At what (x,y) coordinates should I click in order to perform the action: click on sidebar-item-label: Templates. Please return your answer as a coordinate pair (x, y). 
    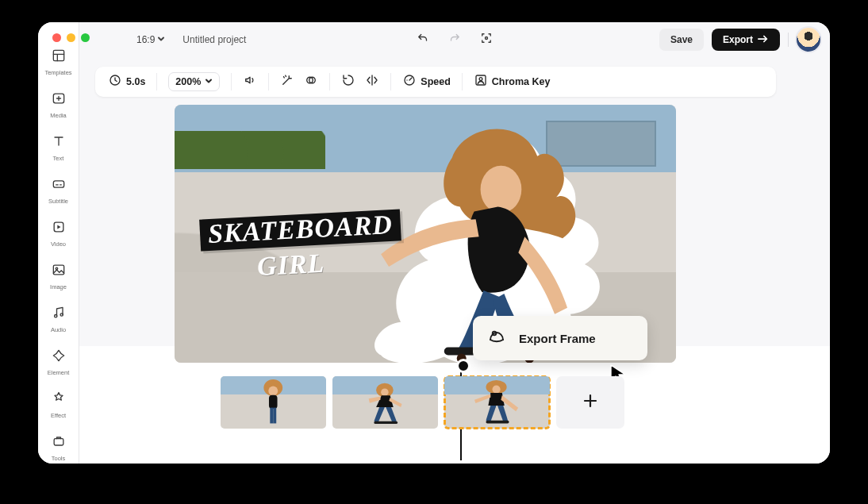
    Looking at the image, I should click on (58, 73).